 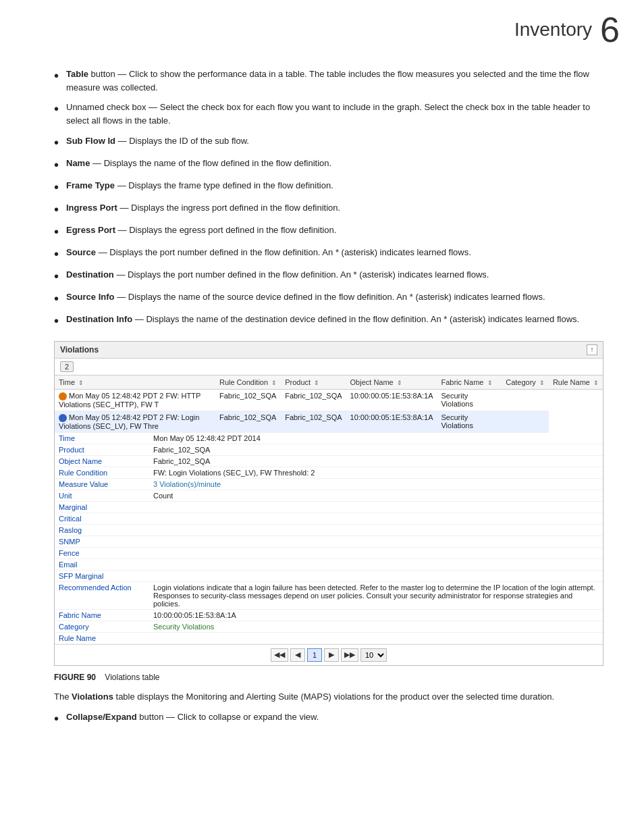 What do you see at coordinates (102, 496) in the screenshot?
I see `detail-label: Unit` at bounding box center [102, 496].